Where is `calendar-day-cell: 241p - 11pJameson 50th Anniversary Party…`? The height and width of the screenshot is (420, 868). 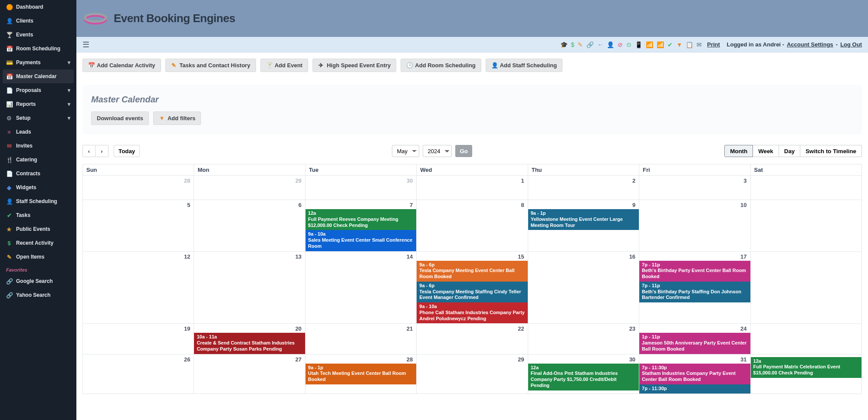
calendar-day-cell: 241p - 11pJameson 50th Anniversary Party… is located at coordinates (695, 339).